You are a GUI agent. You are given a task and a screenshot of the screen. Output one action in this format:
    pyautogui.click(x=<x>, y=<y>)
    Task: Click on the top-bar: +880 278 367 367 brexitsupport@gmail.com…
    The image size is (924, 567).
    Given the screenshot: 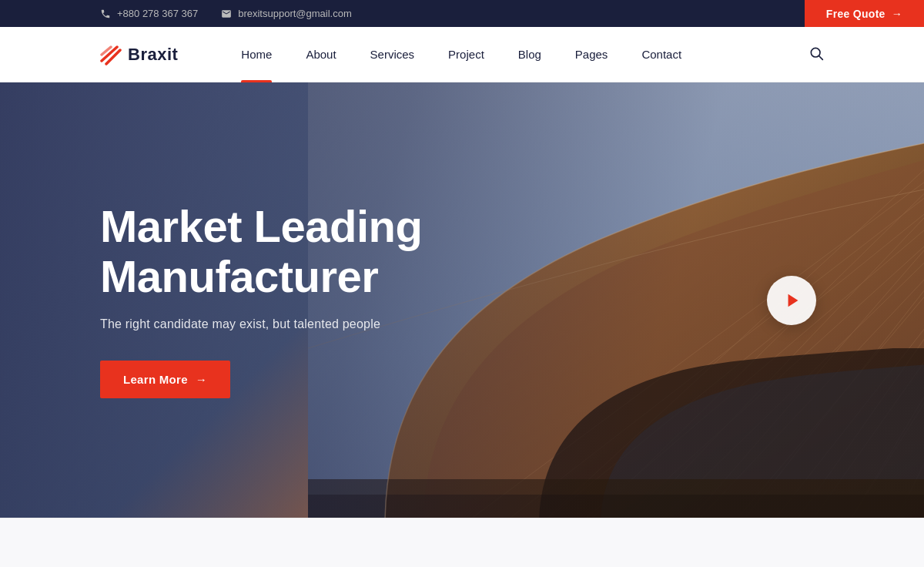 What is the action you would take?
    pyautogui.click(x=462, y=14)
    